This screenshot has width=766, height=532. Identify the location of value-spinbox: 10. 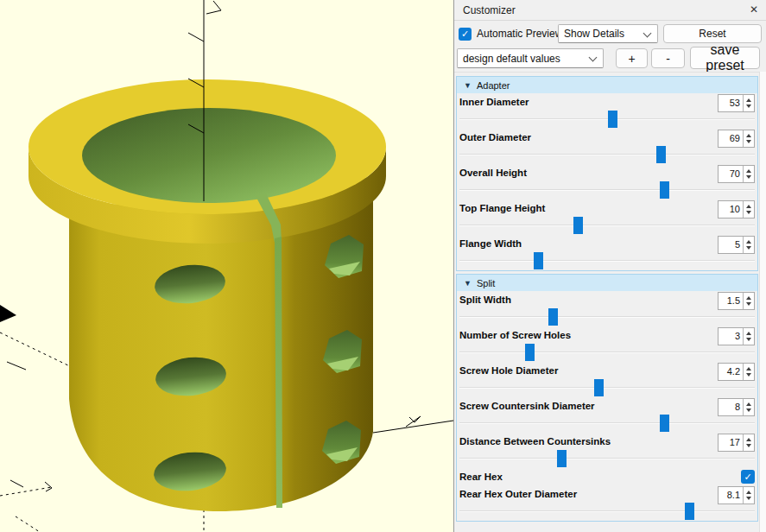
(736, 209).